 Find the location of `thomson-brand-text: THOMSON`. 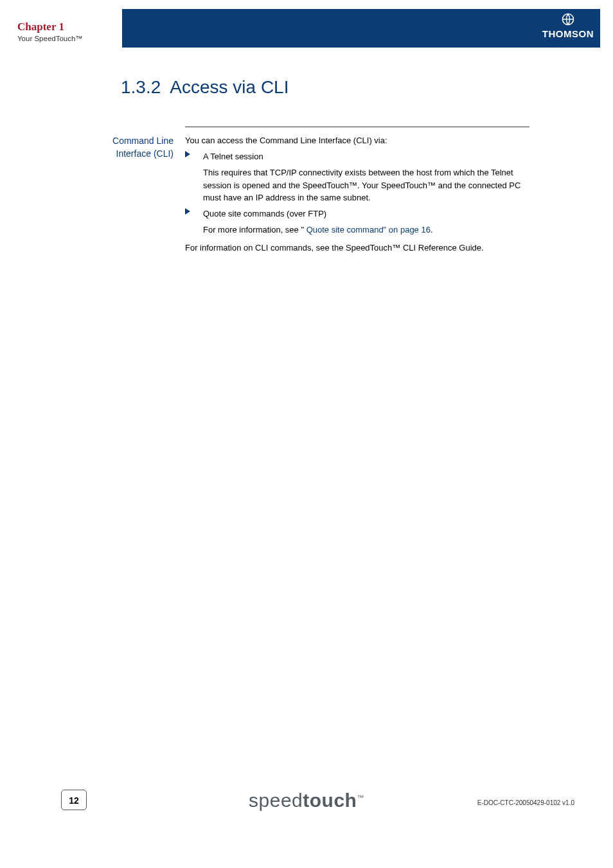

thomson-brand-text: THOMSON is located at coordinates (568, 33).